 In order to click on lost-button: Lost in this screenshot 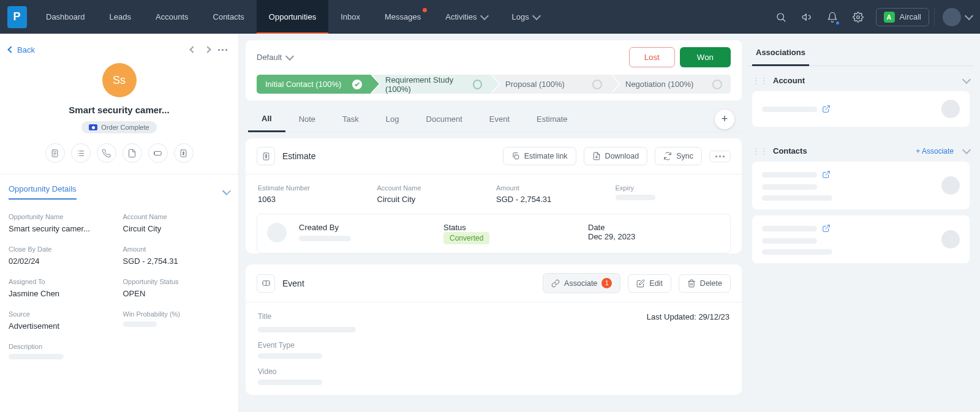, I will do `click(652, 58)`.